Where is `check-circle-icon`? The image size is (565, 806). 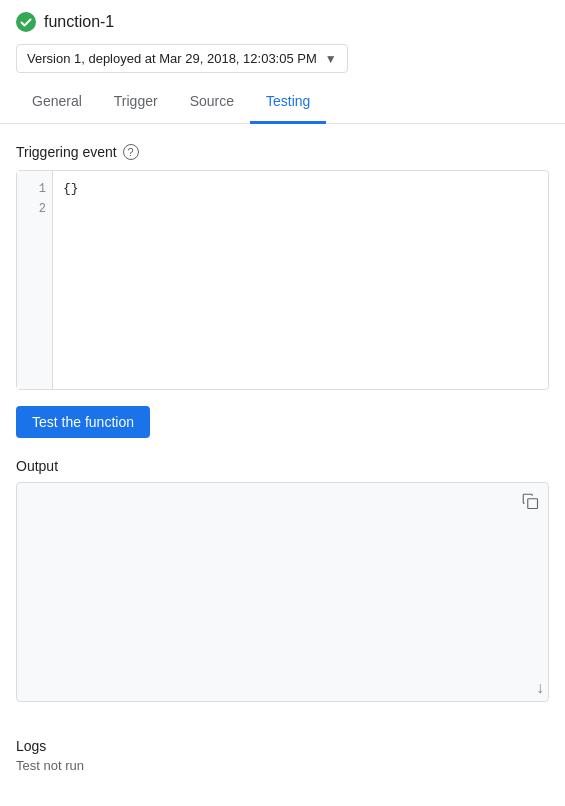
check-circle-icon is located at coordinates (26, 22).